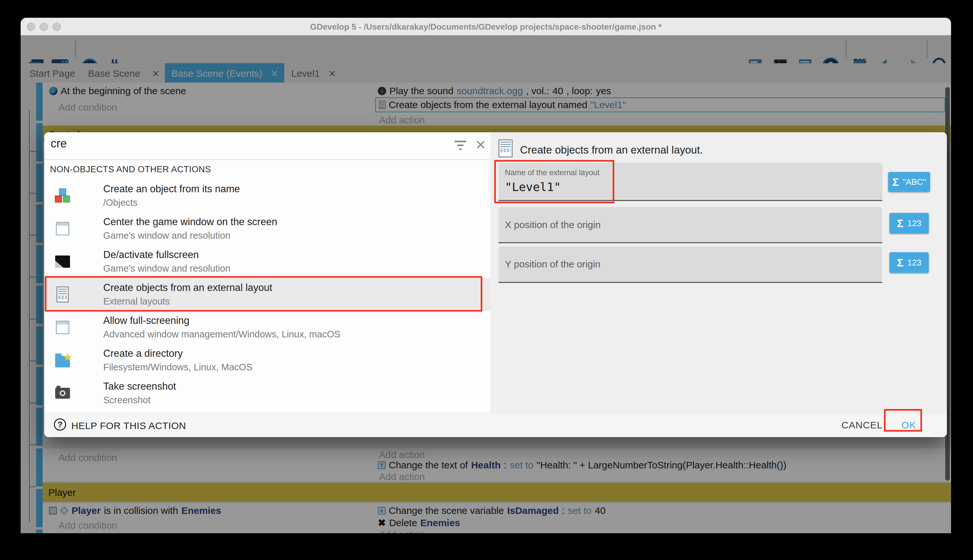 This screenshot has width=973, height=560. Describe the element at coordinates (690, 265) in the screenshot. I see `y-position-field: Y position of the origin` at that location.